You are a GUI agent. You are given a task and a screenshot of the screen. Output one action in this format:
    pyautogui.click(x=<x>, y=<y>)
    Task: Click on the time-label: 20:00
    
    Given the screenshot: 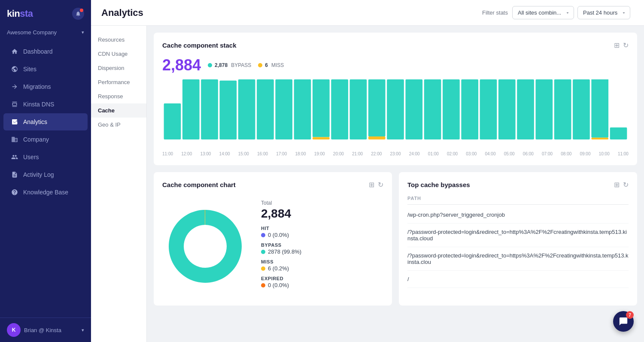 What is the action you would take?
    pyautogui.click(x=338, y=154)
    